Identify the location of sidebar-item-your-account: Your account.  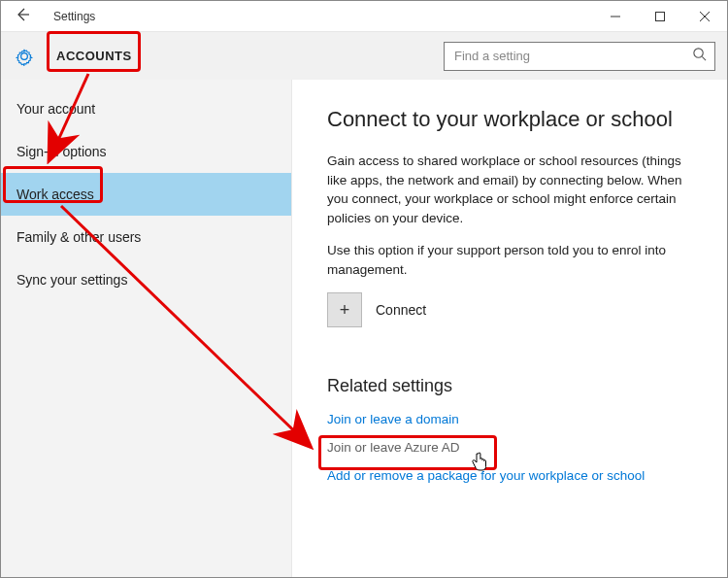
(146, 109).